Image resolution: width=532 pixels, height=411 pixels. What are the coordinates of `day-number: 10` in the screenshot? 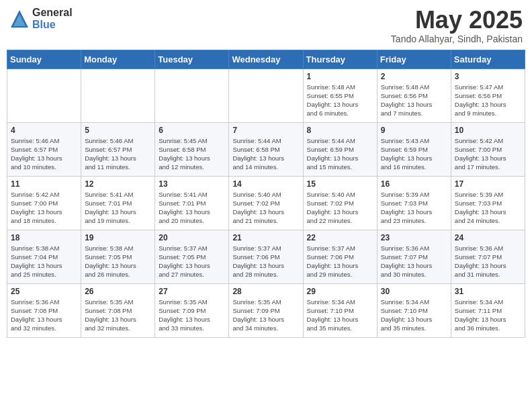 It's located at (488, 130).